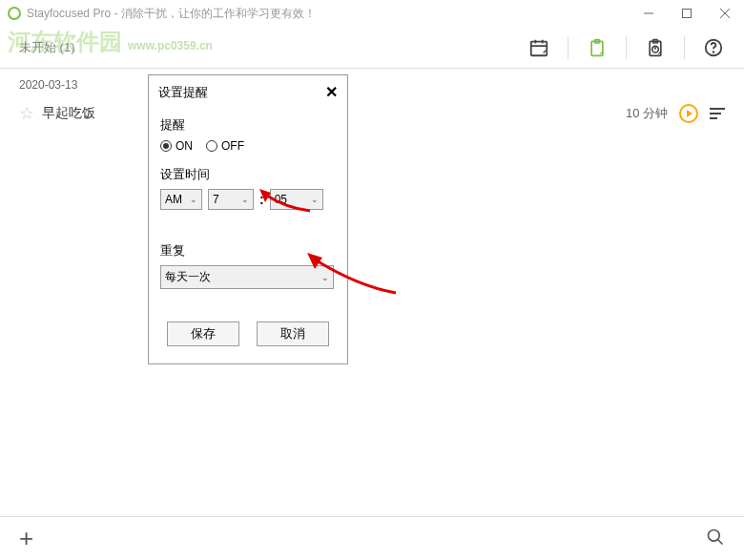  Describe the element at coordinates (372, 13) in the screenshot. I see `titlebar: Stayfocused Pro - 消除干扰，让你的工作和学习更有效！` at that location.